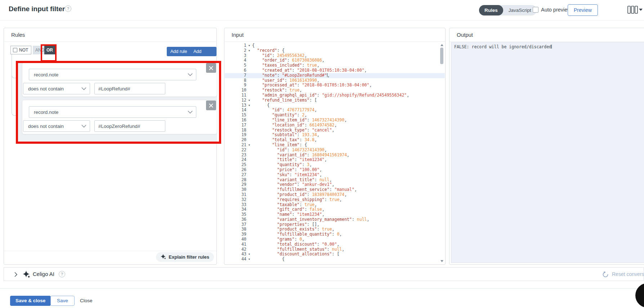 The width and height of the screenshot is (644, 308). What do you see at coordinates (185, 257) in the screenshot?
I see `explain-filter-rules-button: Explain filter rules` at bounding box center [185, 257].